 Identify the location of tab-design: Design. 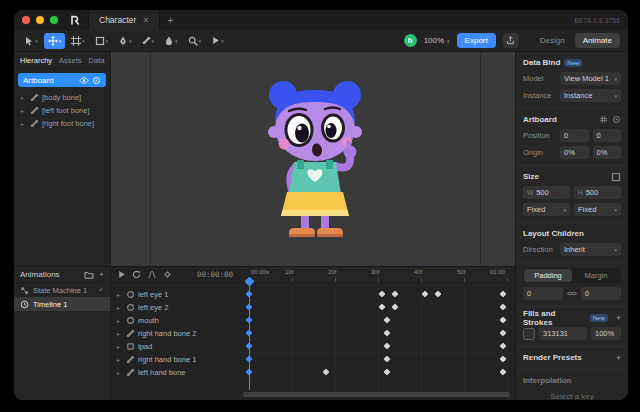
(552, 40).